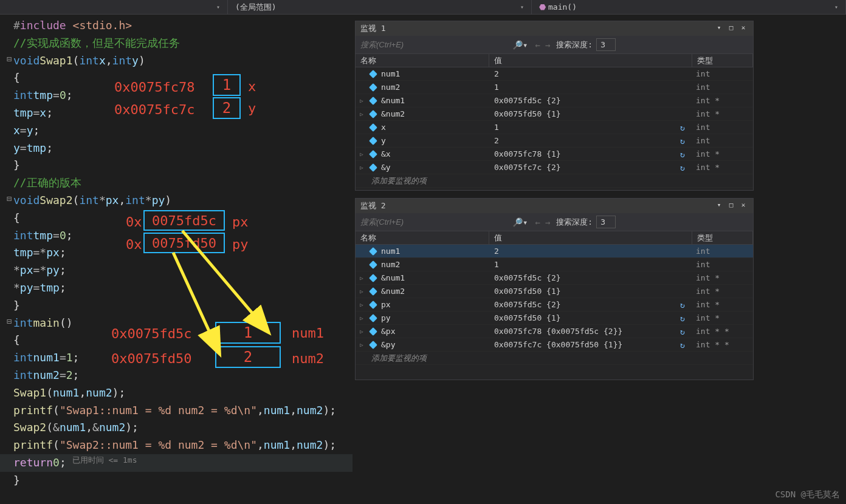  I want to click on watch-row: ▷&py0x0075fc7c {0x0075fd50 {1}}↻int * *, so click(554, 345).